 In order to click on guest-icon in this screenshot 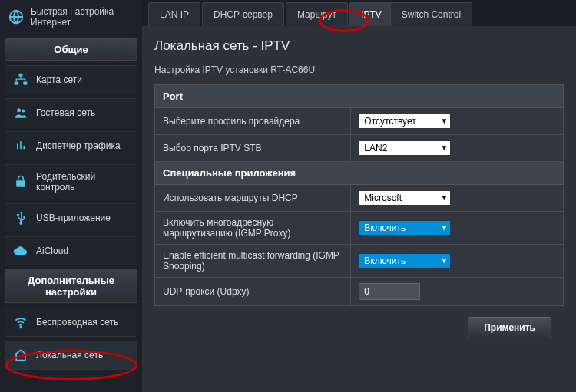, I will do `click(21, 113)`.